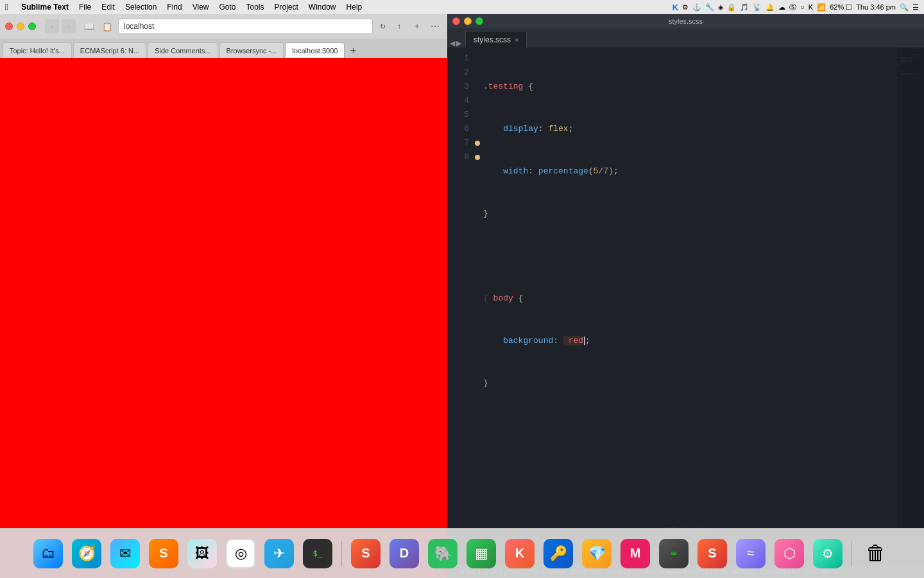  What do you see at coordinates (811, 7) in the screenshot?
I see `icon-k: K` at bounding box center [811, 7].